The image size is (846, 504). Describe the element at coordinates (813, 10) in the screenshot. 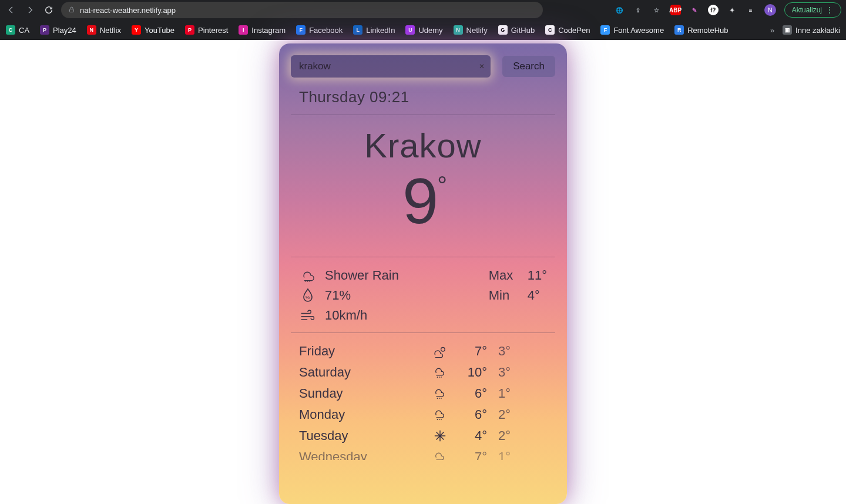

I see `update-button: Aktualizuj⋮` at that location.